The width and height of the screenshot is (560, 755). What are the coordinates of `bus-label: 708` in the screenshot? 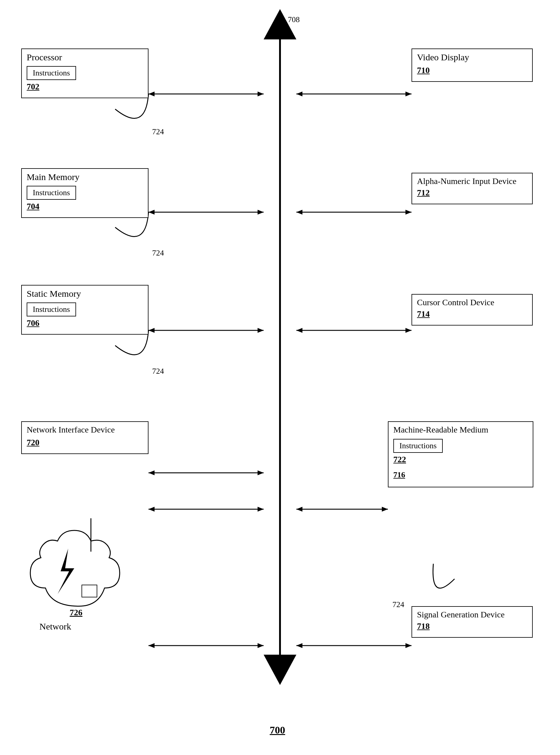 It's located at (294, 20).